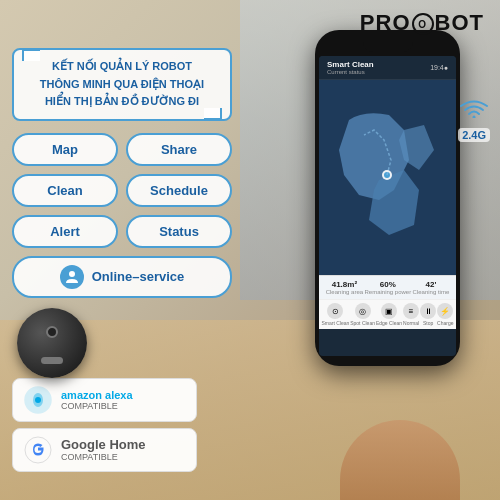 The width and height of the screenshot is (500, 500). I want to click on logo-circle: O, so click(423, 24).